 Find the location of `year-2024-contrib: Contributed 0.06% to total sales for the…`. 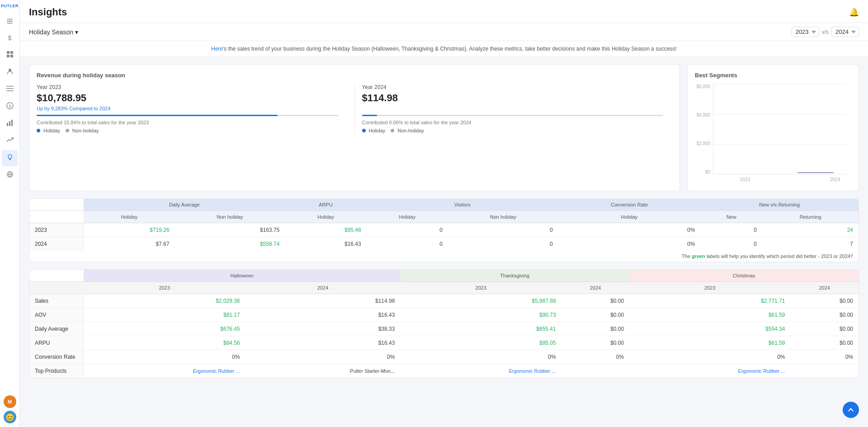

year-2024-contrib: Contributed 0.06% to total sales for the… is located at coordinates (513, 122).